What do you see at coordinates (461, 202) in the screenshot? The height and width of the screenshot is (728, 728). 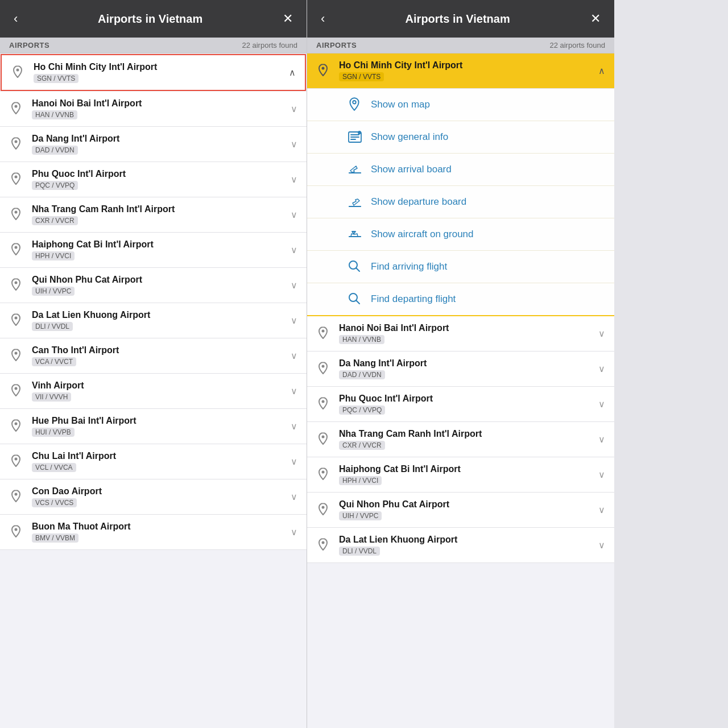 I see `menu-item-3: Show departure board` at bounding box center [461, 202].